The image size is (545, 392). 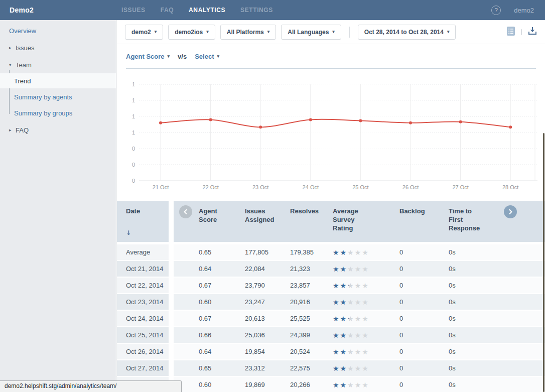 I want to click on table-row: Oct 24, 20140.6720,61325,525★★★★★★★★★★00…, so click(x=331, y=318).